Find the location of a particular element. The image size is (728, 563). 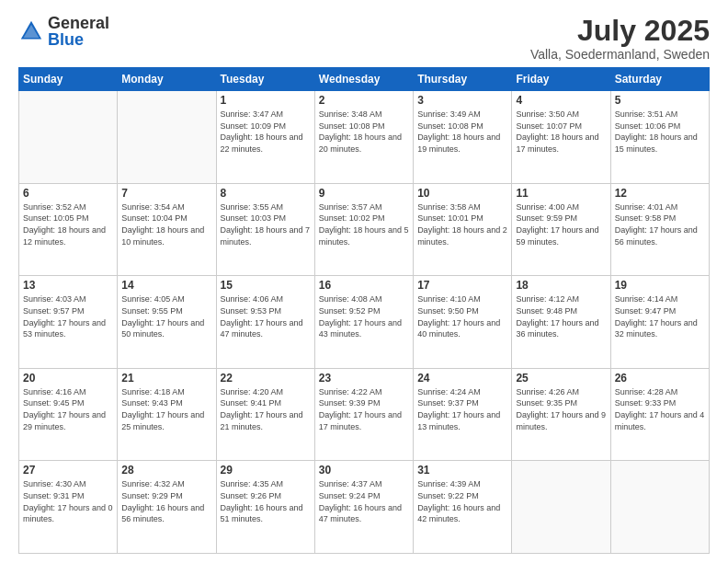

logo-blue: Blue is located at coordinates (66, 40).